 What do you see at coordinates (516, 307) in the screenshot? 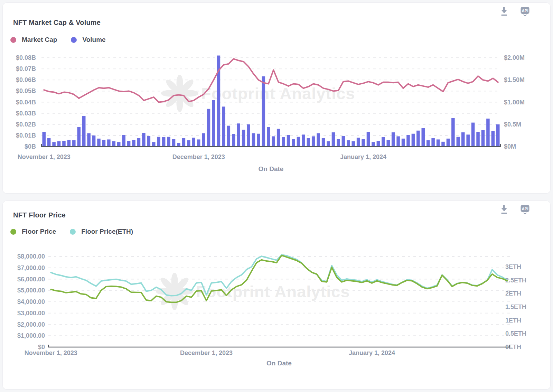
I see `right-axis-labels: 0ETH0.5ETH1ETH1.5ETH2ETH2.5ETH3ETH` at bounding box center [516, 307].